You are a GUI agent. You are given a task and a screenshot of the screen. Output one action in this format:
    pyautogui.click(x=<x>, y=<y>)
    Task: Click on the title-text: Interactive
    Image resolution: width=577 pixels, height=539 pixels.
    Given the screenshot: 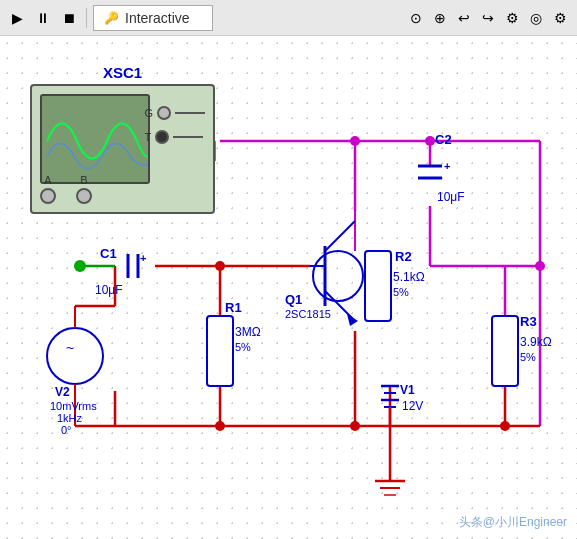 What is the action you would take?
    pyautogui.click(x=158, y=18)
    